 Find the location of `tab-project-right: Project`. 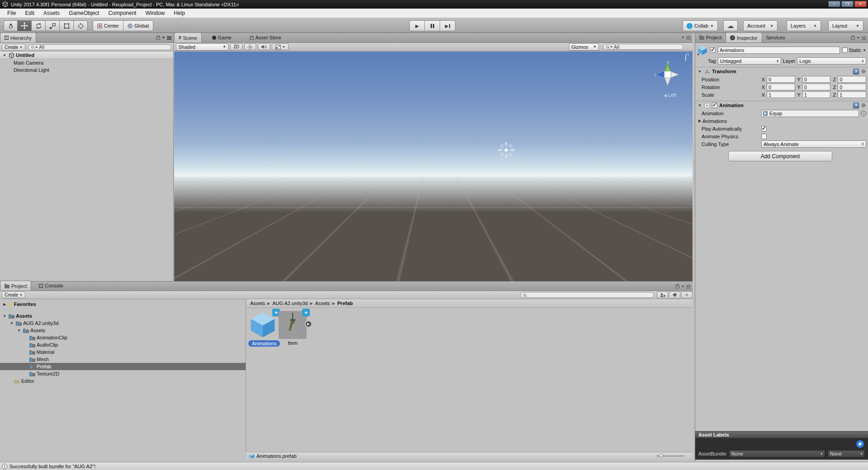

tab-project-right: Project is located at coordinates (710, 38).